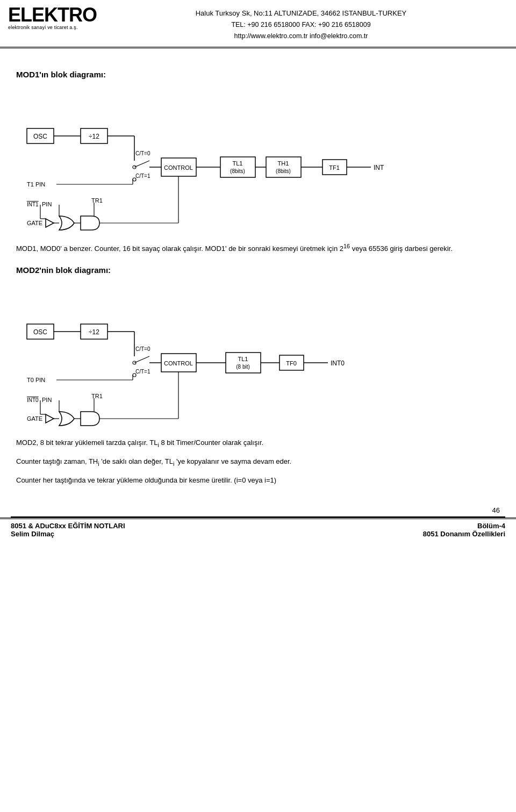 This screenshot has height=812, width=516. Describe the element at coordinates (379, 168) in the screenshot. I see `svg-text: INT` at that location.